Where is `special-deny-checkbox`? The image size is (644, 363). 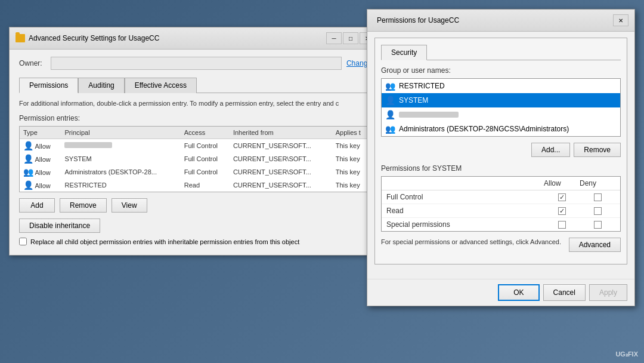 special-deny-checkbox is located at coordinates (597, 224).